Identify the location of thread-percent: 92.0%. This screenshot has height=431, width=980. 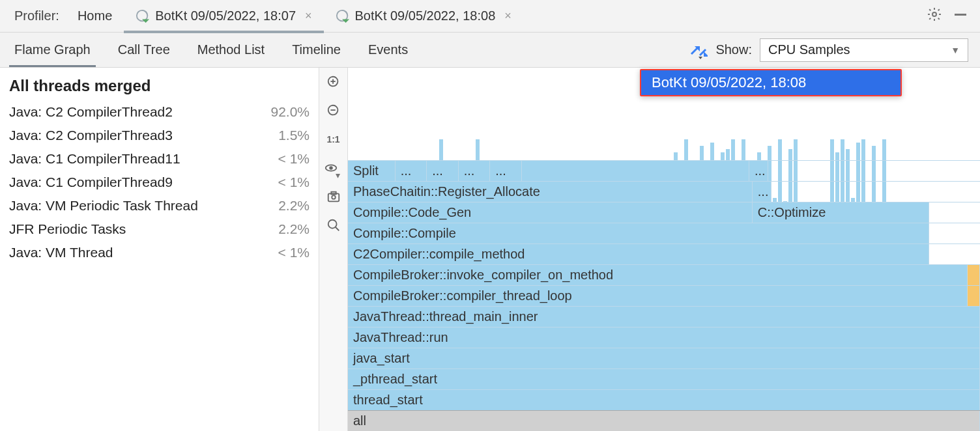
(290, 112).